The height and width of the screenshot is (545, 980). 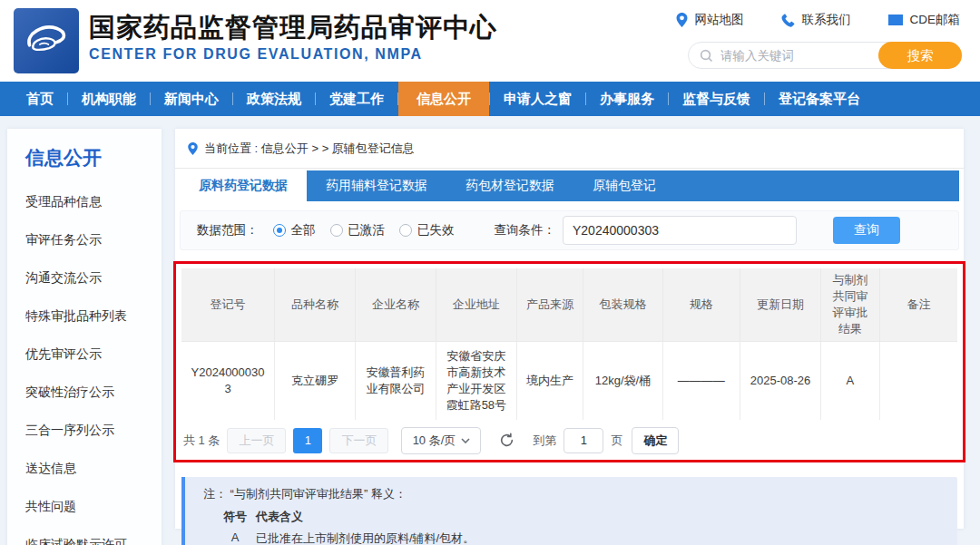 What do you see at coordinates (622, 381) in the screenshot?
I see `cell-package-spec: 12kg/袋/桶` at bounding box center [622, 381].